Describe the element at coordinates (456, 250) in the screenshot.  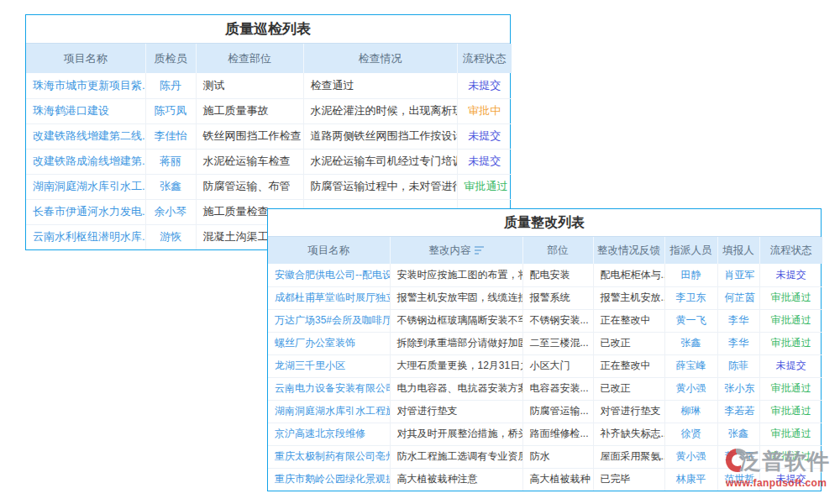
I see `column-header-content: 整改内容` at that location.